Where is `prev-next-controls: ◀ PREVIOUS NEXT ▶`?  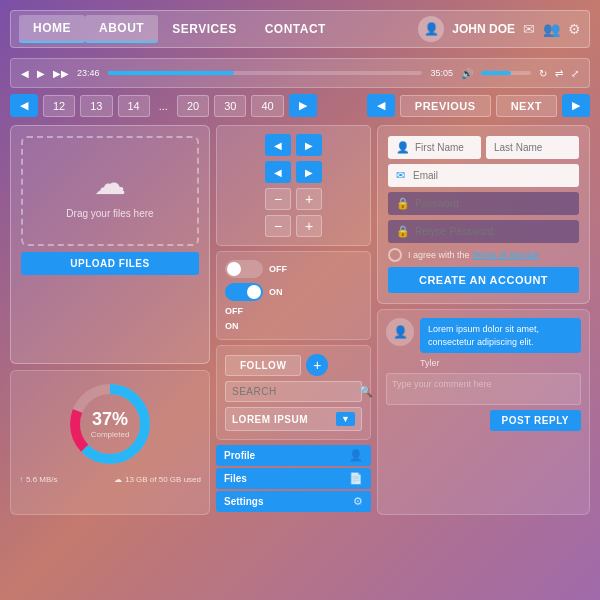 prev-next-controls: ◀ PREVIOUS NEXT ▶ is located at coordinates (478, 106).